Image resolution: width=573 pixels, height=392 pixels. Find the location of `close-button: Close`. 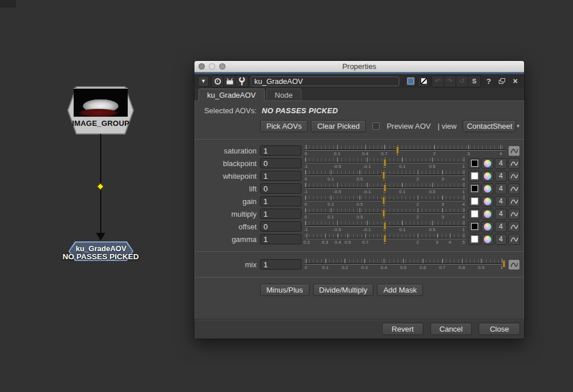

close-button: Close is located at coordinates (499, 329).